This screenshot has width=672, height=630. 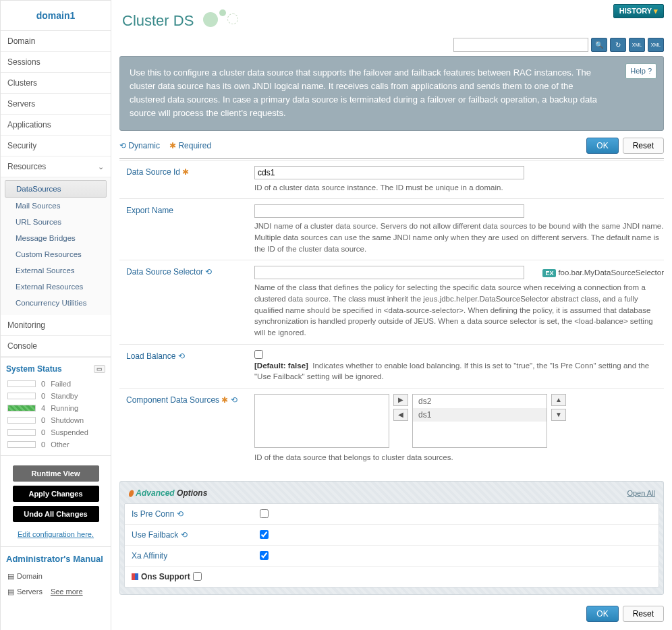 What do you see at coordinates (55, 536) in the screenshot?
I see `edit-config-link: Edit configuration here.` at bounding box center [55, 536].